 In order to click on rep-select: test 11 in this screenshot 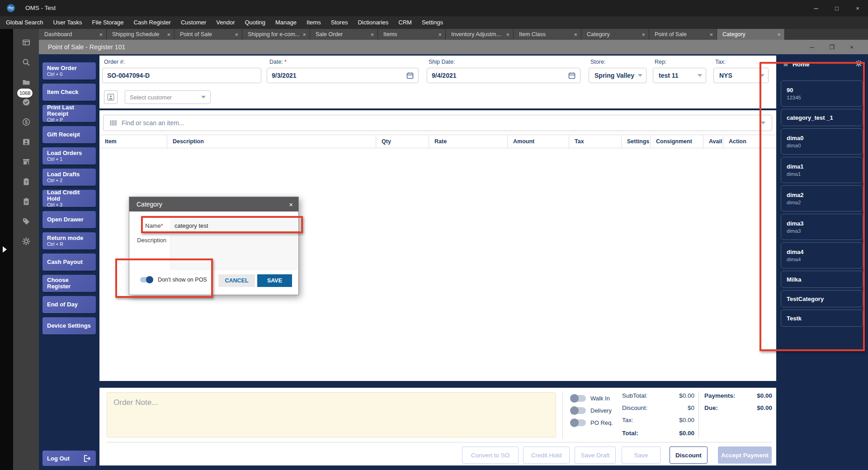, I will do `click(679, 75)`.